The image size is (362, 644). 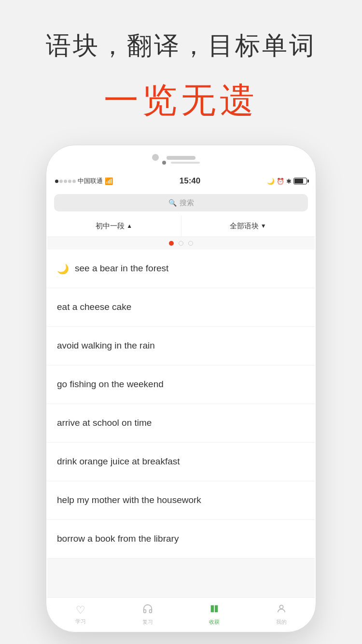 What do you see at coordinates (181, 46) in the screenshot?
I see `main-title: 语块，翻译，目标单词` at bounding box center [181, 46].